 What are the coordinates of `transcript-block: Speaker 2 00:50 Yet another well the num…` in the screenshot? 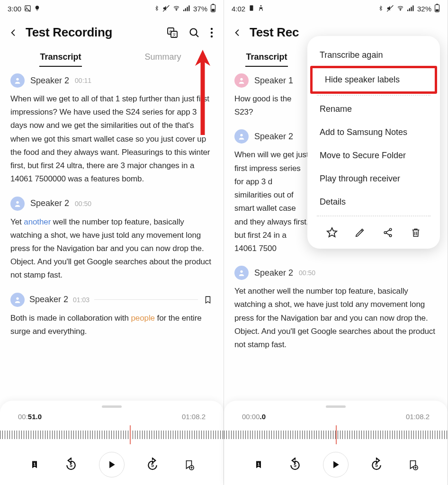 It's located at (112, 240).